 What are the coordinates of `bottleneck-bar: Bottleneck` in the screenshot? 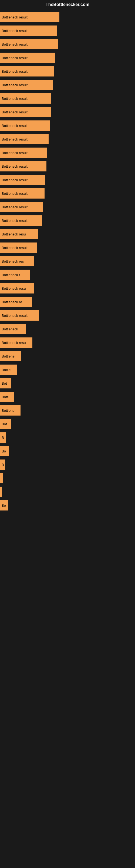 It's located at (13, 329).